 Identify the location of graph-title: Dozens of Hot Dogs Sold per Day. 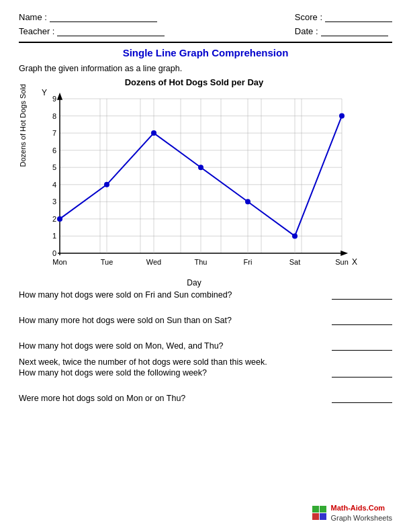
(194, 82).